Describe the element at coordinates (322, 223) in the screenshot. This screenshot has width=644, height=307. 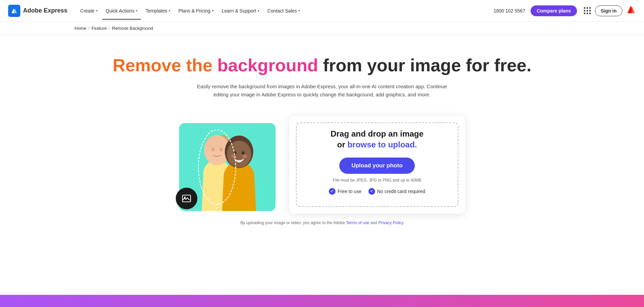
I see `terms-text: By uploading your image or video, you ag…` at that location.